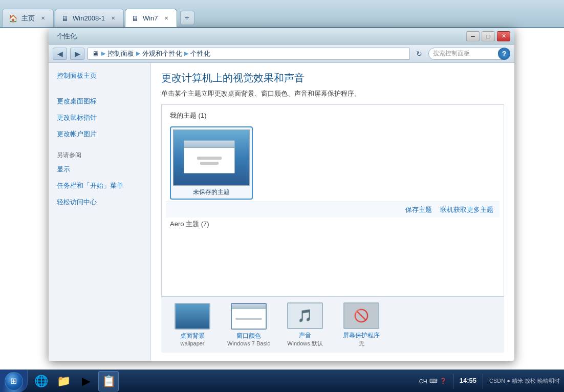 This screenshot has width=564, height=392. Describe the element at coordinates (305, 344) in the screenshot. I see `sound-sublabel: Windows 默认` at that location.